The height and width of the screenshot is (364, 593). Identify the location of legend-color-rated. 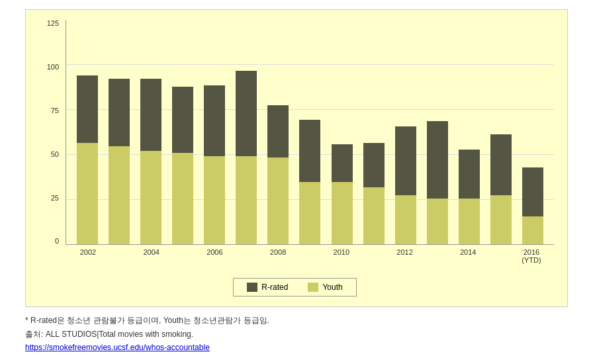
(252, 287).